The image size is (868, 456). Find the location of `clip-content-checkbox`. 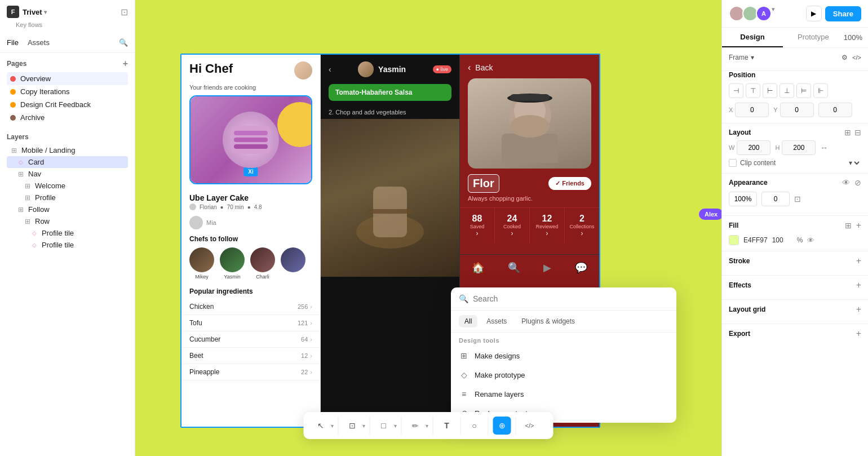

clip-content-checkbox is located at coordinates (733, 163).